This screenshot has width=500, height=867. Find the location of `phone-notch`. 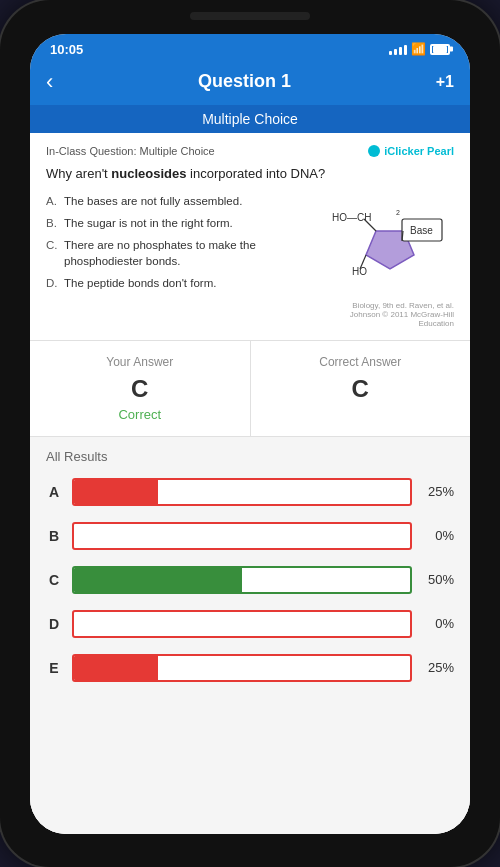

phone-notch is located at coordinates (250, 16).